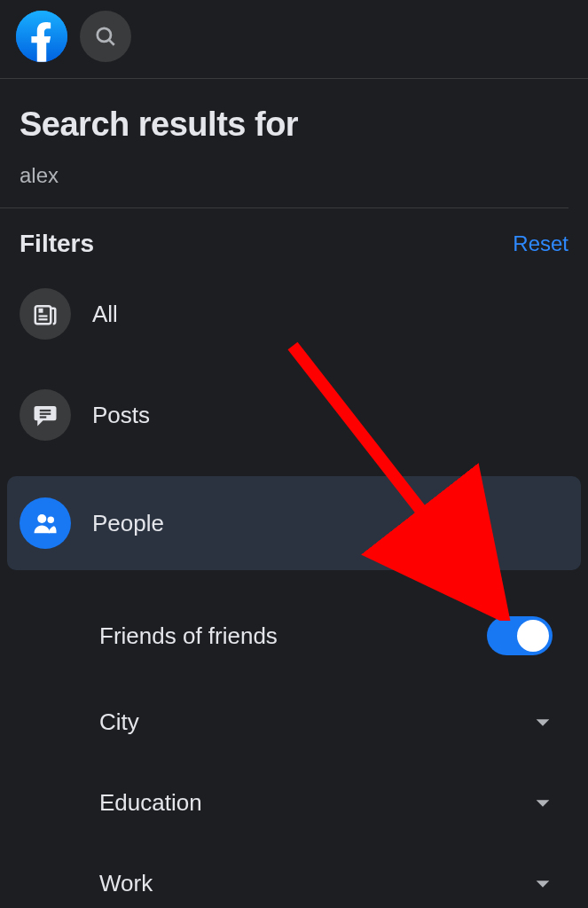  What do you see at coordinates (42, 36) in the screenshot?
I see `facebook-logo` at bounding box center [42, 36].